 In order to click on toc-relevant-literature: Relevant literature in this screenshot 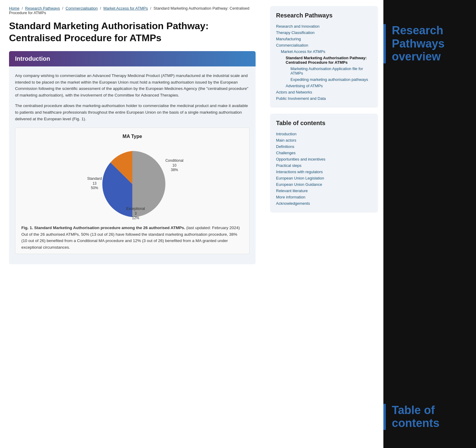, I will do `click(324, 191)`.